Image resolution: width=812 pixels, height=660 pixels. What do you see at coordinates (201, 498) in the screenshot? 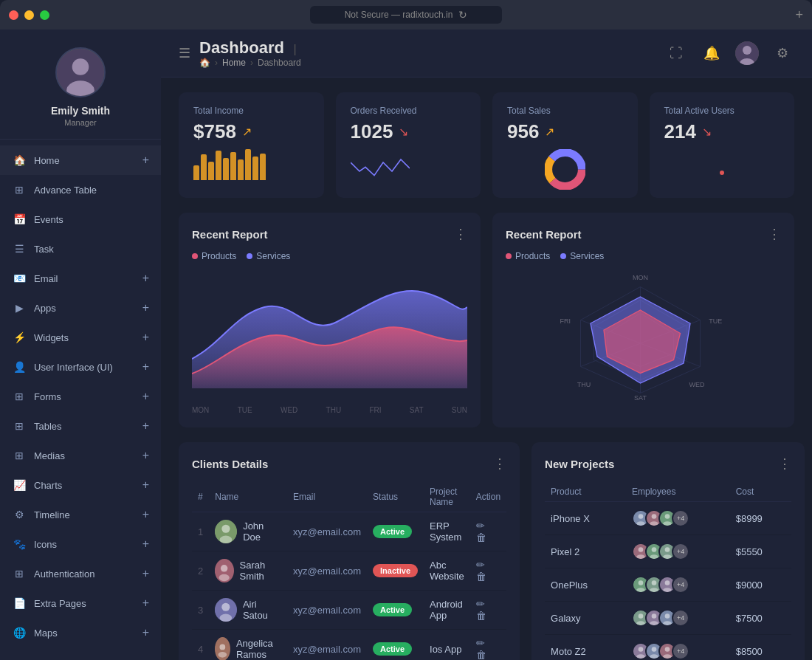
I see `col-hash: #` at bounding box center [201, 498].